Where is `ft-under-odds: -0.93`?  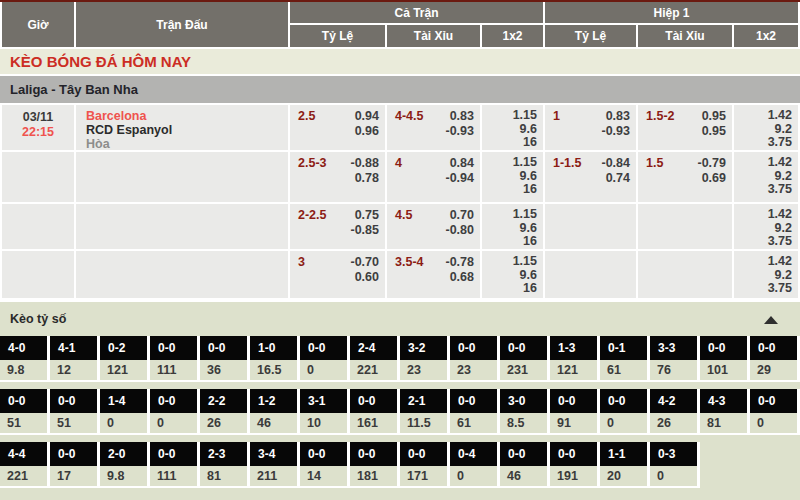
ft-under-odds: -0.93 is located at coordinates (460, 132).